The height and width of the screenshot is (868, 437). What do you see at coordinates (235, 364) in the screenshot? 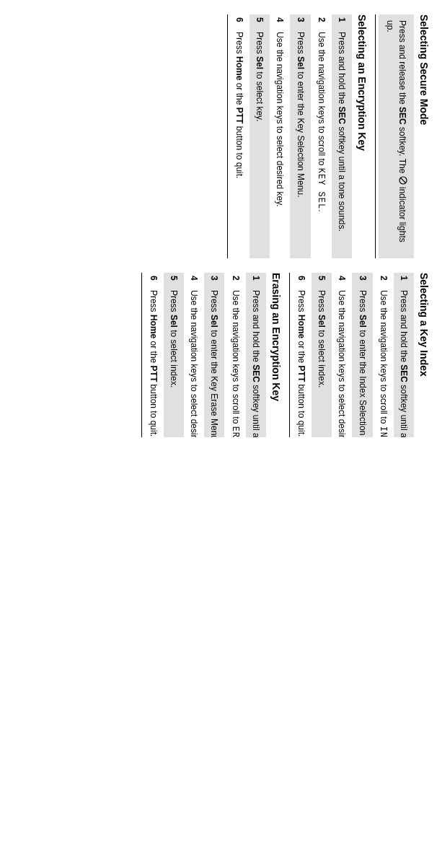
I see `step-text: Use the navigation keys to scroll to ERA…` at bounding box center [235, 364].